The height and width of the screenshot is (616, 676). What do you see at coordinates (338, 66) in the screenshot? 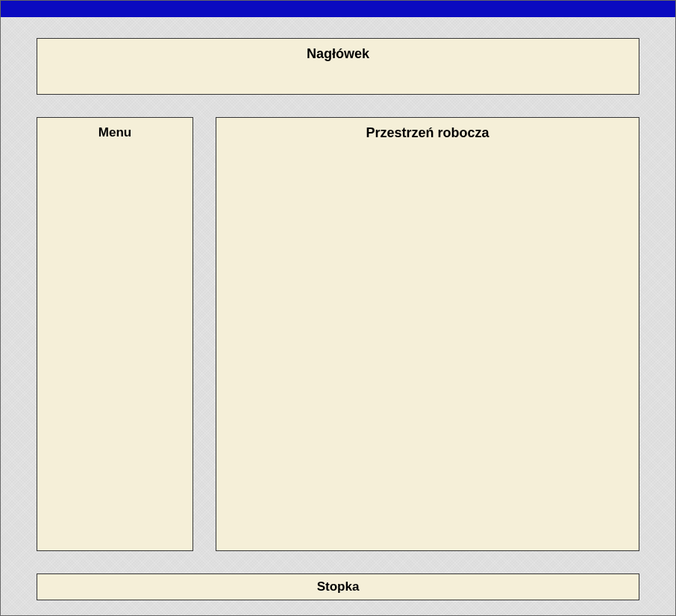
I see `header-region: Nagłówek` at bounding box center [338, 66].